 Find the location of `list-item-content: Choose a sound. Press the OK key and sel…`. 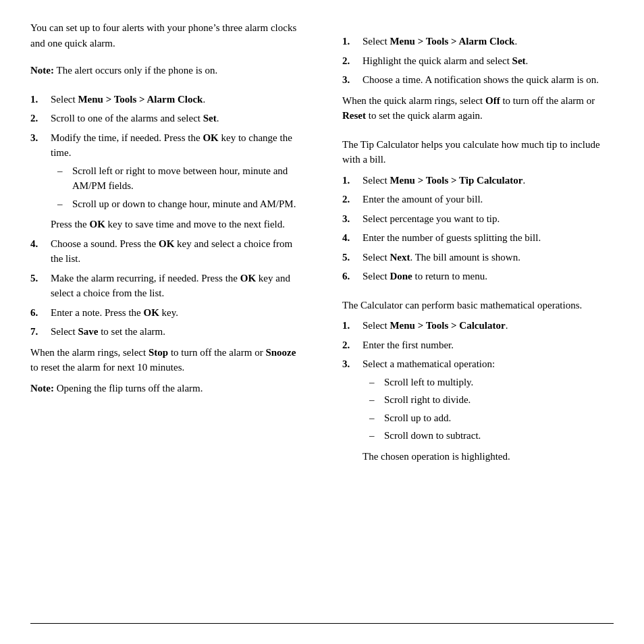

list-item-content: Choose a sound. Press the OK key and sel… is located at coordinates (176, 251).